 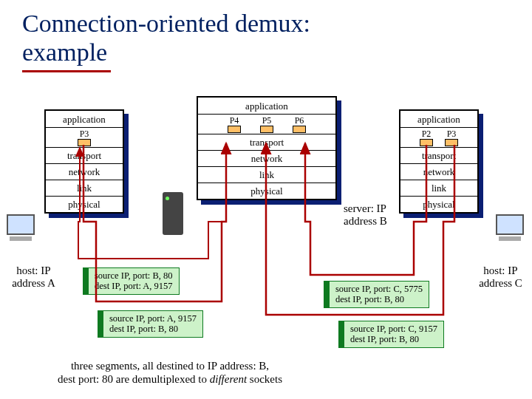 I want to click on server-b-stack: application P4 P5 P6 transport network l…, so click(x=267, y=148).